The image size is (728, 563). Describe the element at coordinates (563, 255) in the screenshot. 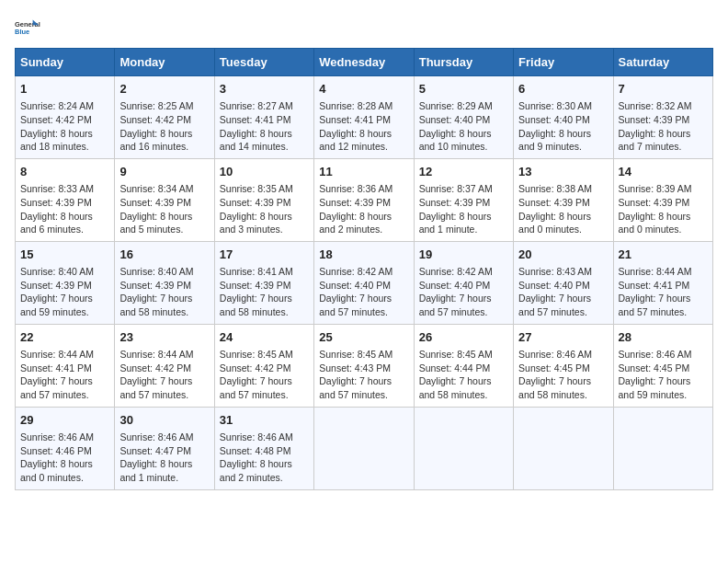

I see `day-number: 20` at that location.